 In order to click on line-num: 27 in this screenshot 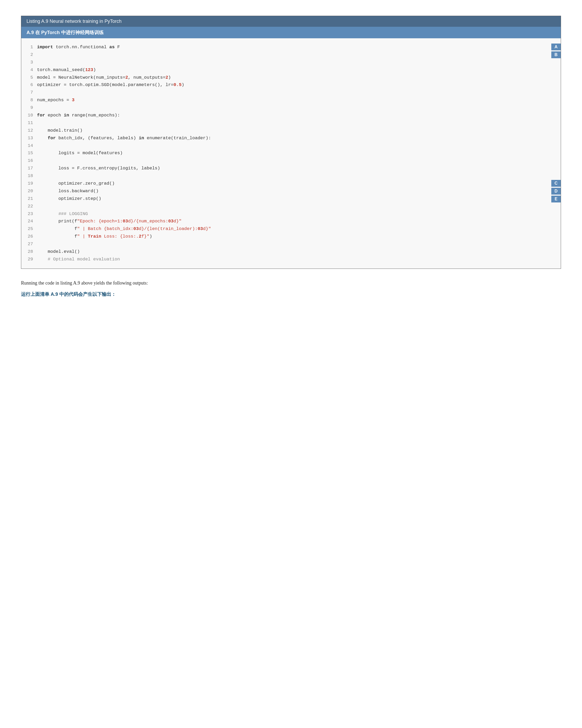, I will do `click(29, 244)`.